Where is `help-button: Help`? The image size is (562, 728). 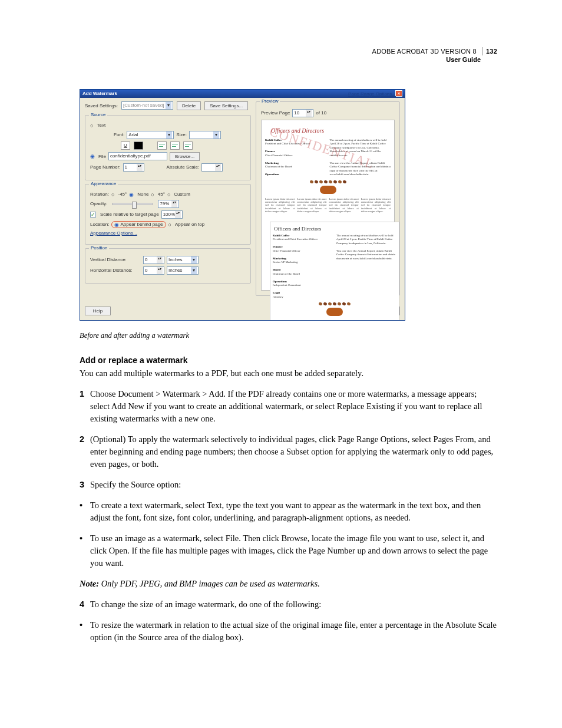 help-button: Help is located at coordinates (98, 311).